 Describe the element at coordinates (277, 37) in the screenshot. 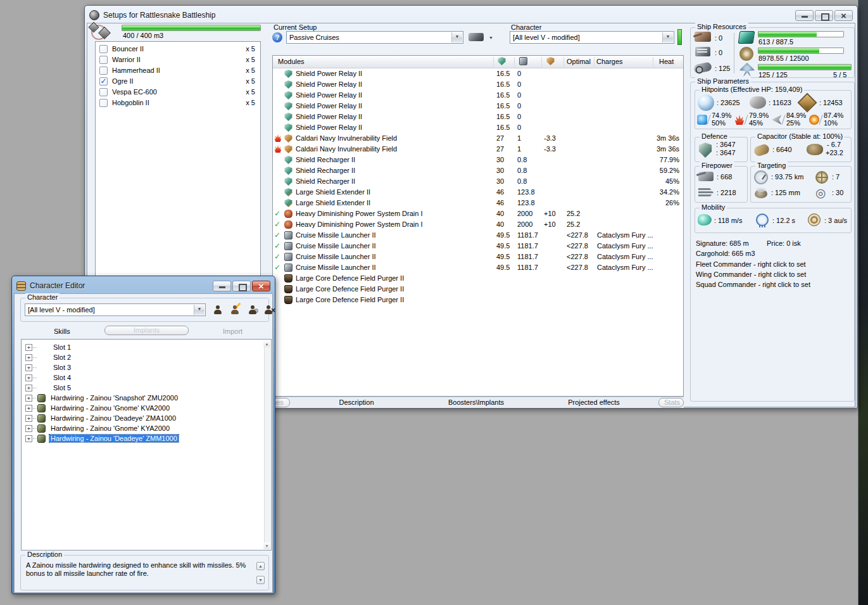

I see `help-icon: ?` at that location.